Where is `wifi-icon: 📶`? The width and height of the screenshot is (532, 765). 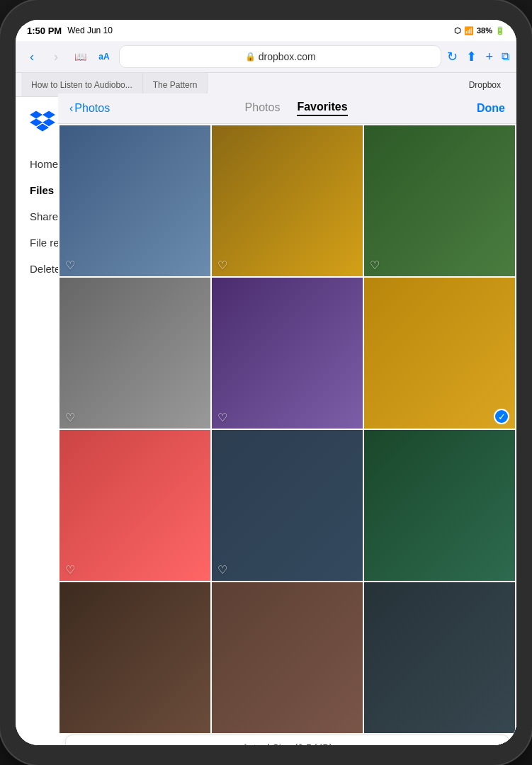 wifi-icon: 📶 is located at coordinates (469, 31).